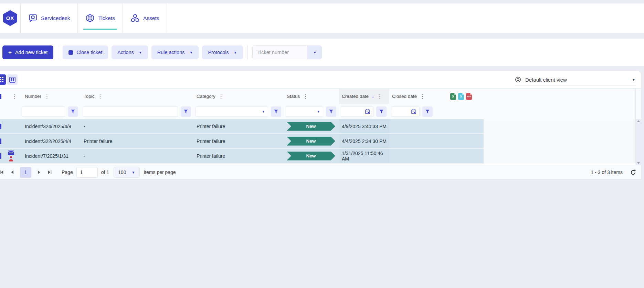  What do you see at coordinates (606, 172) in the screenshot?
I see `items-range-label: 1 - 3 of 3 items` at bounding box center [606, 172].